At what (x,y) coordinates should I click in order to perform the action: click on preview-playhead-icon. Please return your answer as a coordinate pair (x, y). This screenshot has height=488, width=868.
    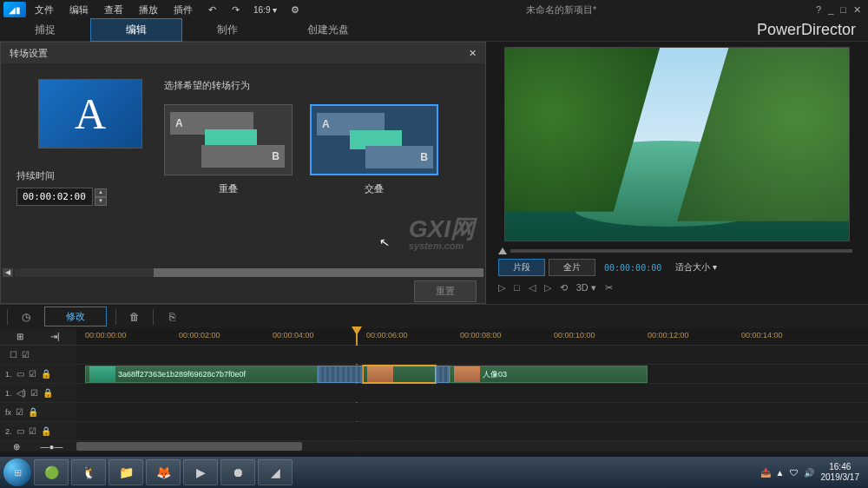
    Looking at the image, I should click on (503, 251).